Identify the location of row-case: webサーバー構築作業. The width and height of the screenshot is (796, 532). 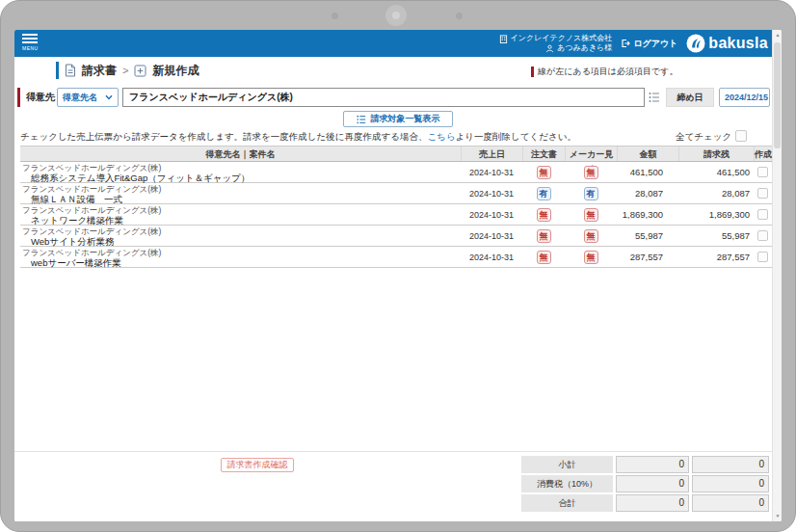
(241, 262).